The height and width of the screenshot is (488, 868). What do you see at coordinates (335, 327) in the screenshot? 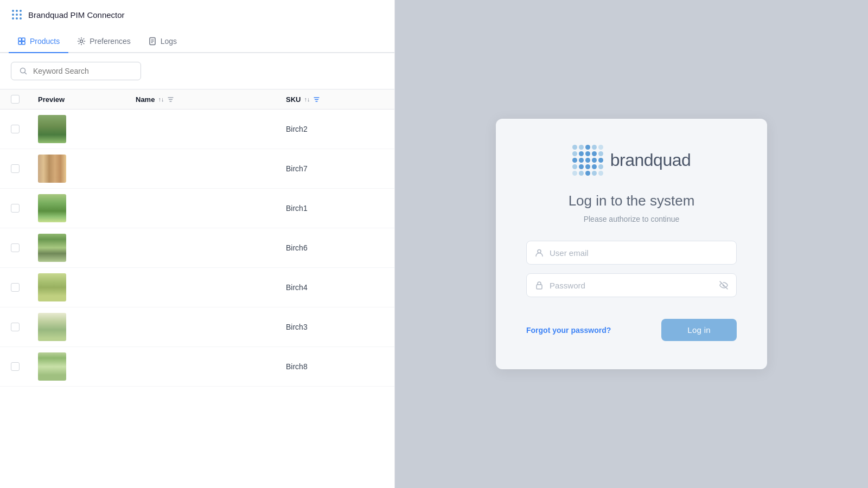
I see `row-sku: Birch3` at bounding box center [335, 327].